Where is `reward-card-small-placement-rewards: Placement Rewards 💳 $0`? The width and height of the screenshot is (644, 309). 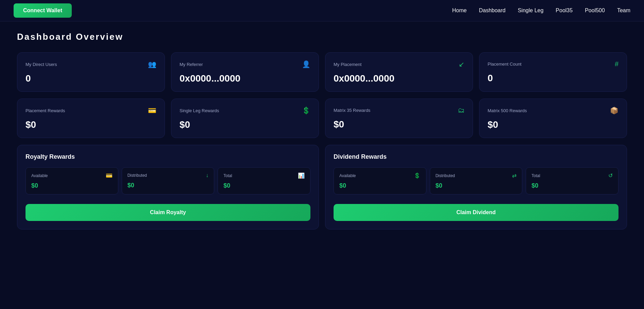
reward-card-small-placement-rewards: Placement Rewards 💳 $0 is located at coordinates (91, 118).